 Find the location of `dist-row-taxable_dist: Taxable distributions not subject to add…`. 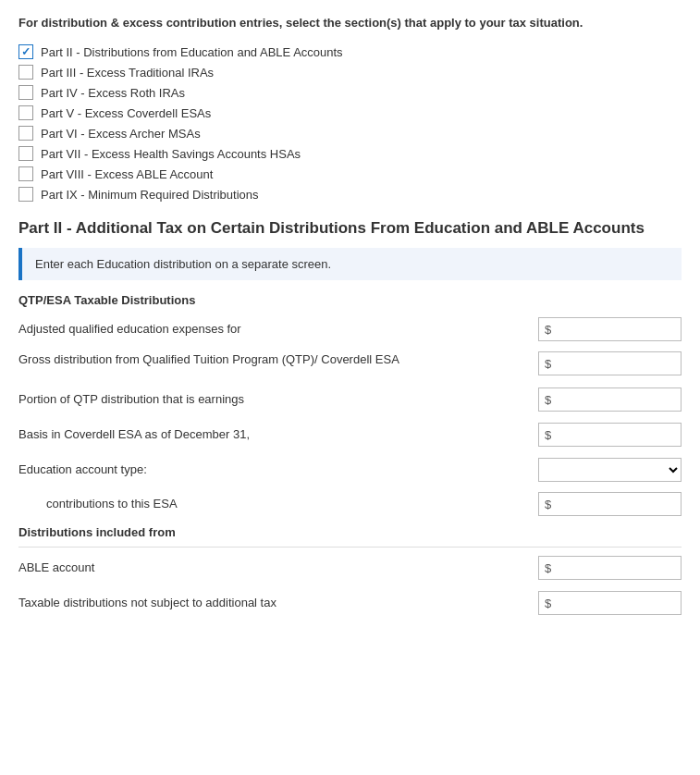

dist-row-taxable_dist: Taxable distributions not subject to add… is located at coordinates (350, 603).